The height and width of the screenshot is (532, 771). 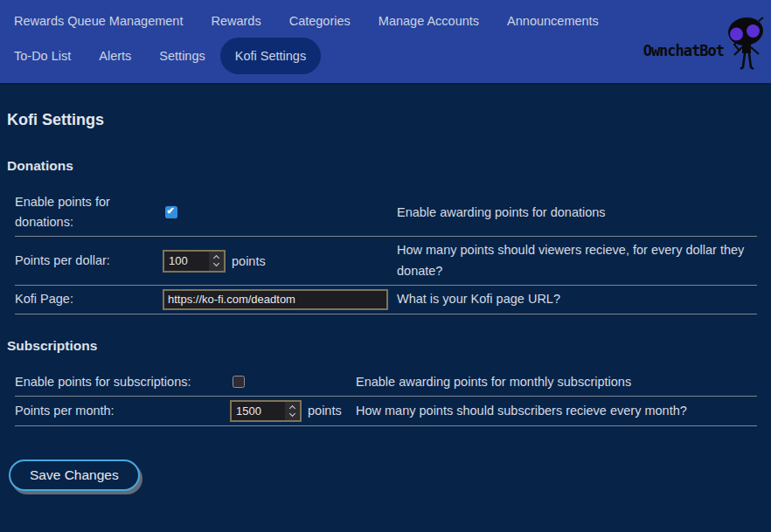 What do you see at coordinates (259, 411) in the screenshot?
I see `points-per-month-input` at bounding box center [259, 411].